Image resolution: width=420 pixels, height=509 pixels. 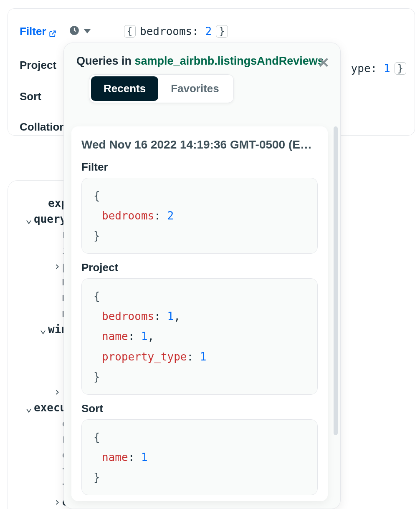 I want to click on tab-favorites: Favorites, so click(x=195, y=88).